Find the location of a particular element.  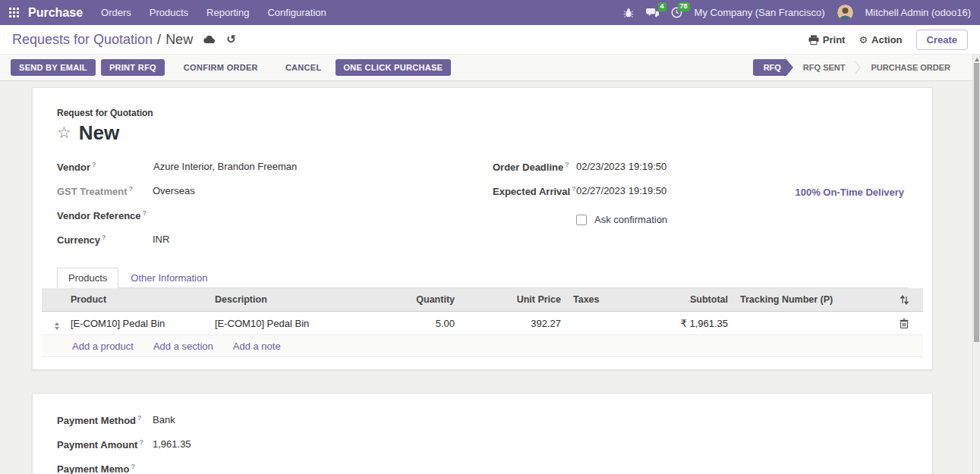

favorite-star-icon: ☆ is located at coordinates (64, 133).